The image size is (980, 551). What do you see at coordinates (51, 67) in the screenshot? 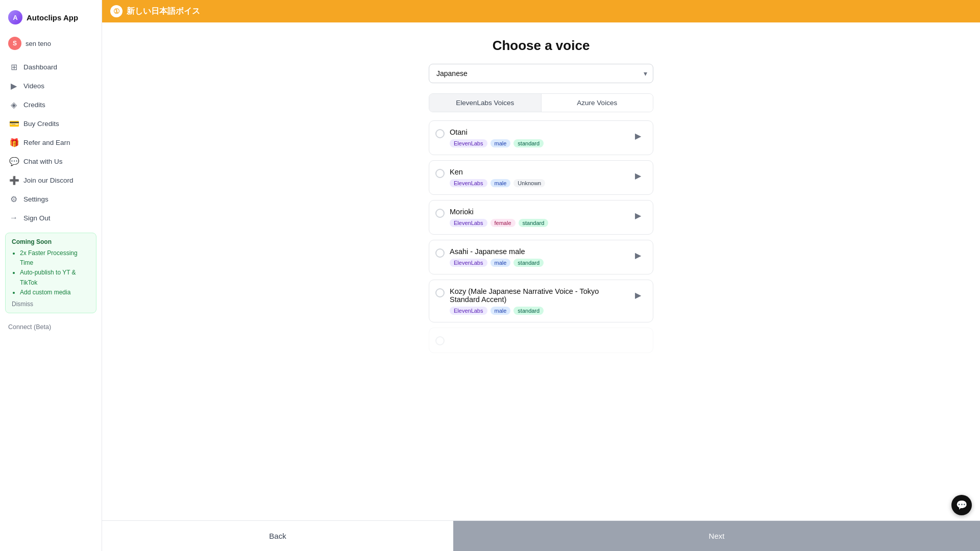
I see `sidebar-item-dashboard: ⊞ Dashboard` at bounding box center [51, 67].